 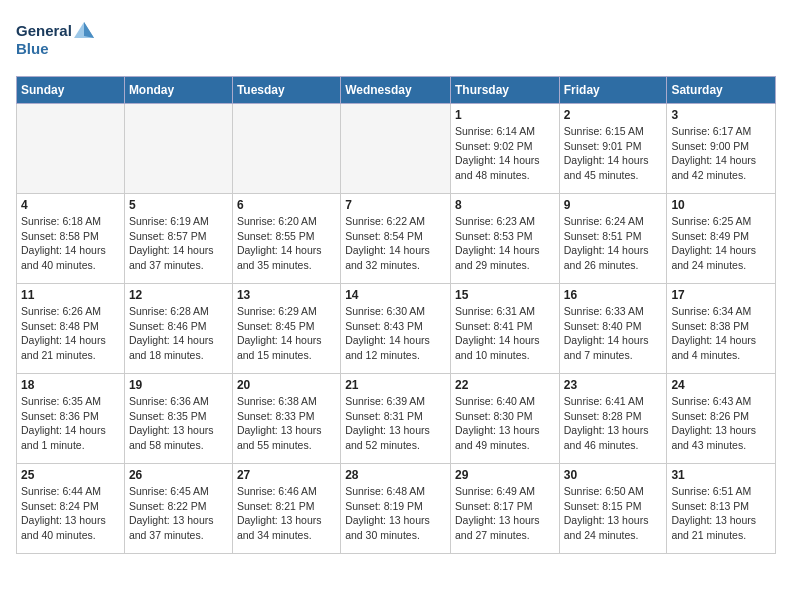 I want to click on calendar-cell: 24Sunrise: 6:43 AM Sunset: 8:26 PM Dayli…, so click(x=722, y=419).